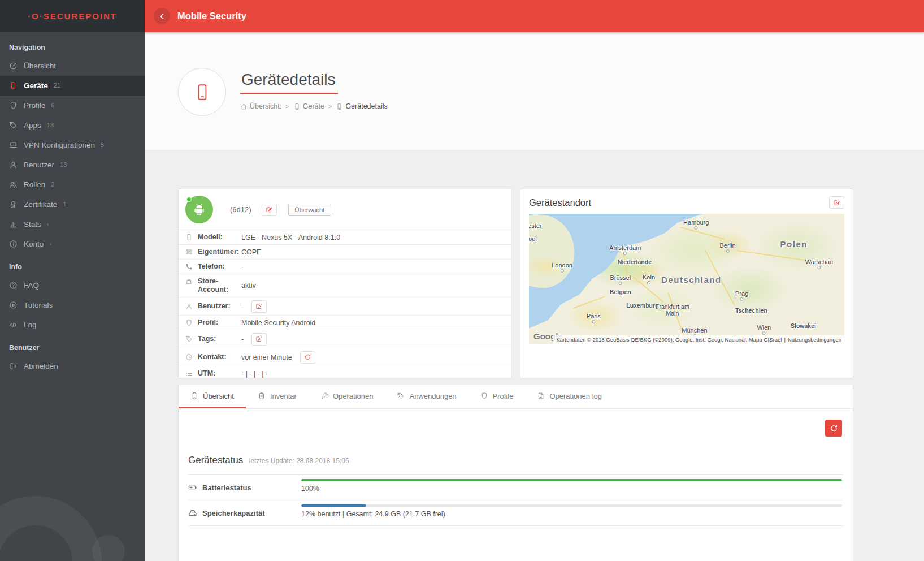  Describe the element at coordinates (14, 366) in the screenshot. I see `logout-icon` at that location.